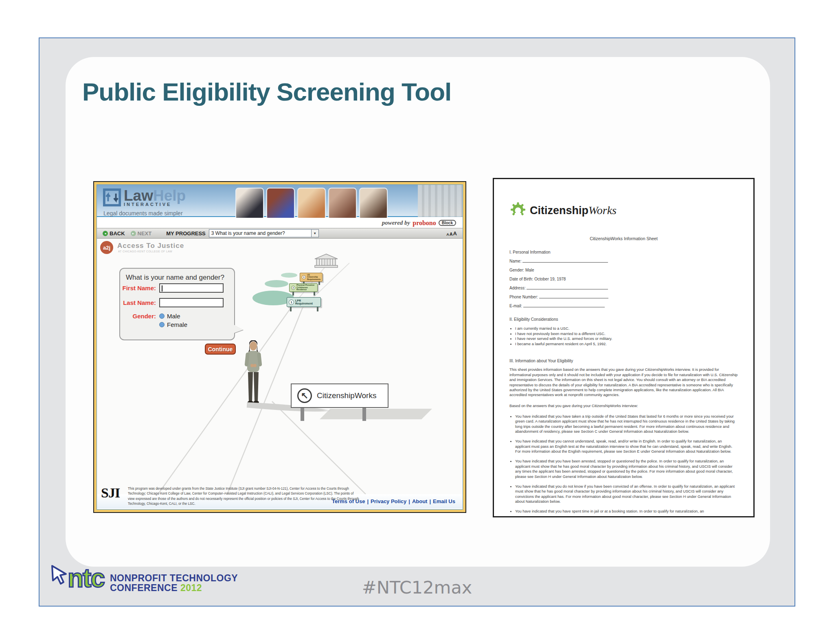 The height and width of the screenshot is (644, 834). What do you see at coordinates (451, 234) in the screenshot?
I see `font-medium: A` at bounding box center [451, 234].